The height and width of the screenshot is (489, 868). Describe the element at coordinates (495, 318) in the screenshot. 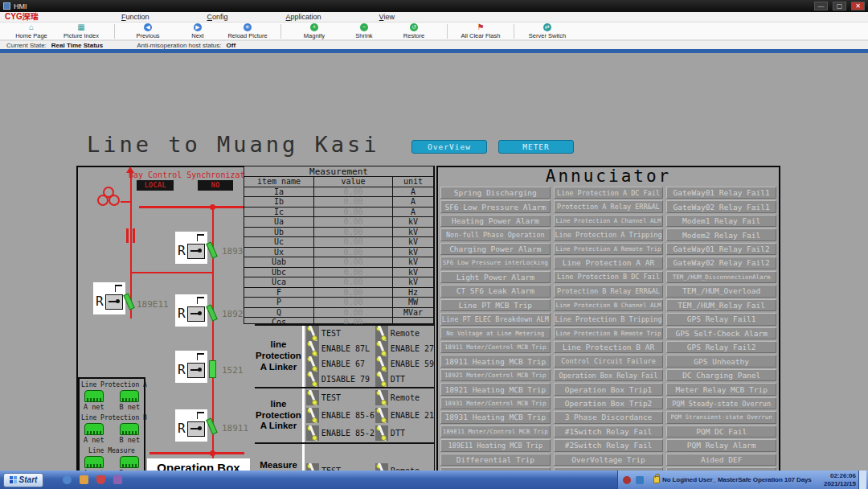

I see `annunciator-tile: Line PT ELEC Breakdown ALM` at that location.